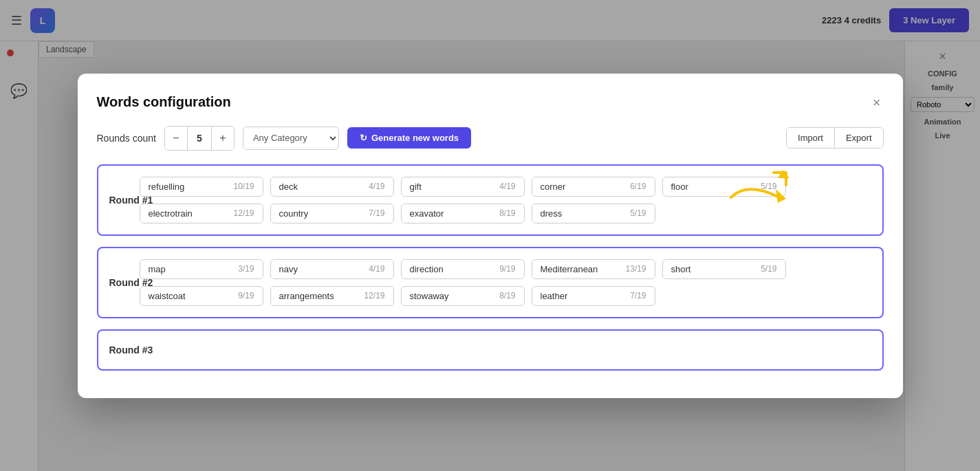 The image size is (980, 471). What do you see at coordinates (157, 270) in the screenshot?
I see `word-text: map` at bounding box center [157, 270].